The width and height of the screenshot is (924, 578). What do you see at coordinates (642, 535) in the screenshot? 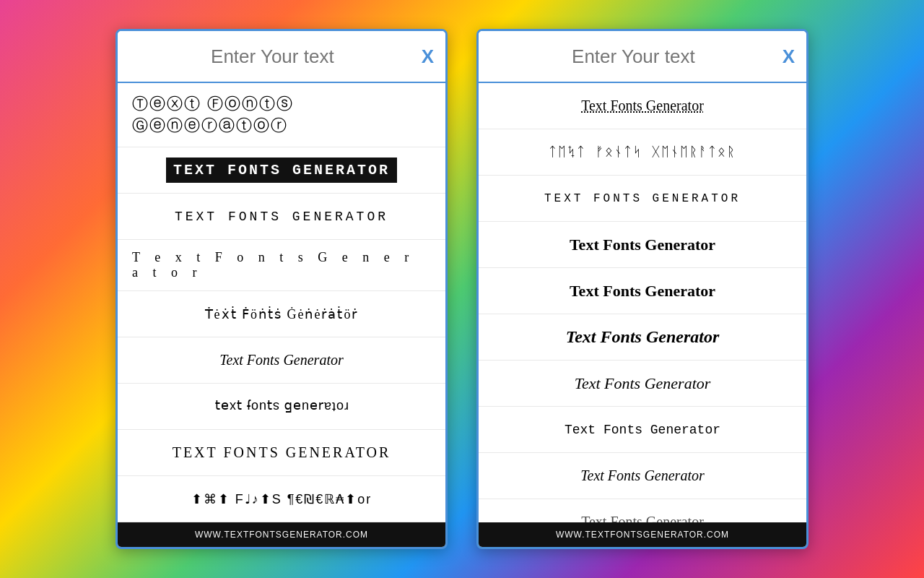
I see `right-footer: WWW.TEXTFONTSGENERATOR.COM` at bounding box center [642, 535].